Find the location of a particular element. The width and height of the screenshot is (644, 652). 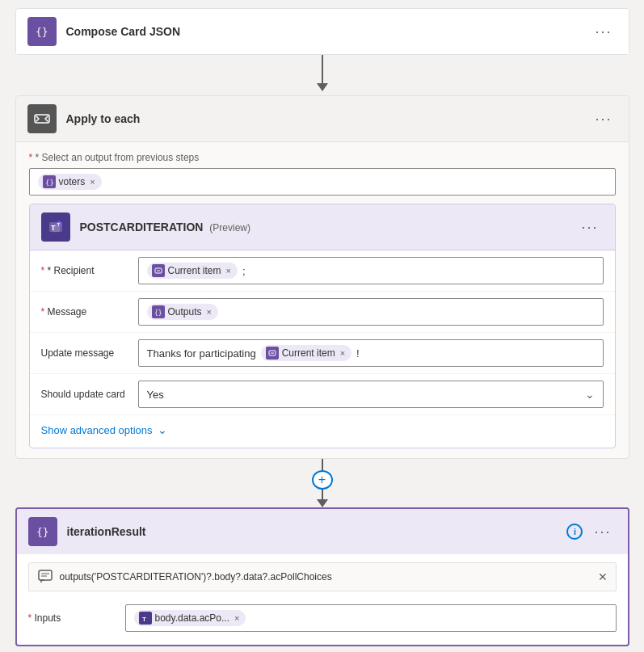

voters-token-label: voters is located at coordinates (73, 182).